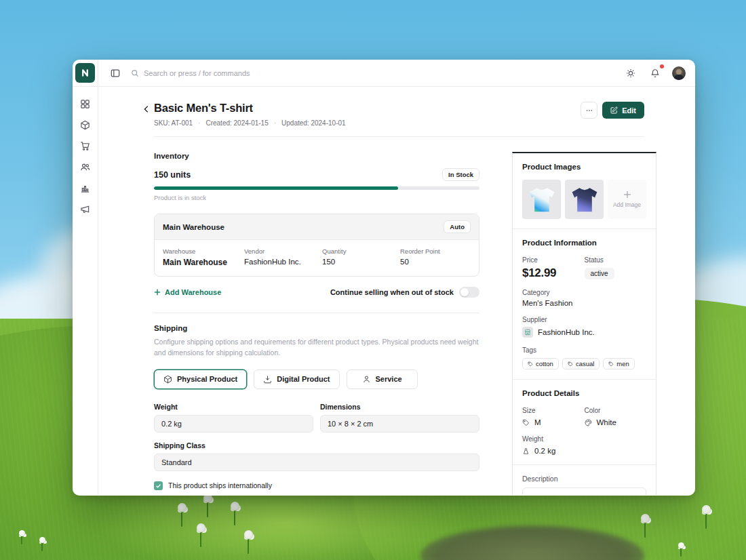 Image resolution: width=746 pixels, height=560 pixels. What do you see at coordinates (655, 73) in the screenshot?
I see `bell-icon` at bounding box center [655, 73].